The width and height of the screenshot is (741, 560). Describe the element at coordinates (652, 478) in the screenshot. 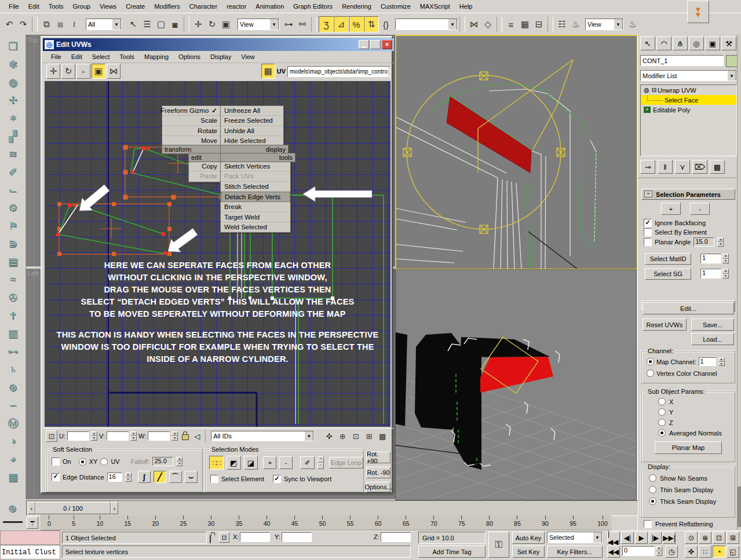

I see `show-no-seams-radio` at that location.